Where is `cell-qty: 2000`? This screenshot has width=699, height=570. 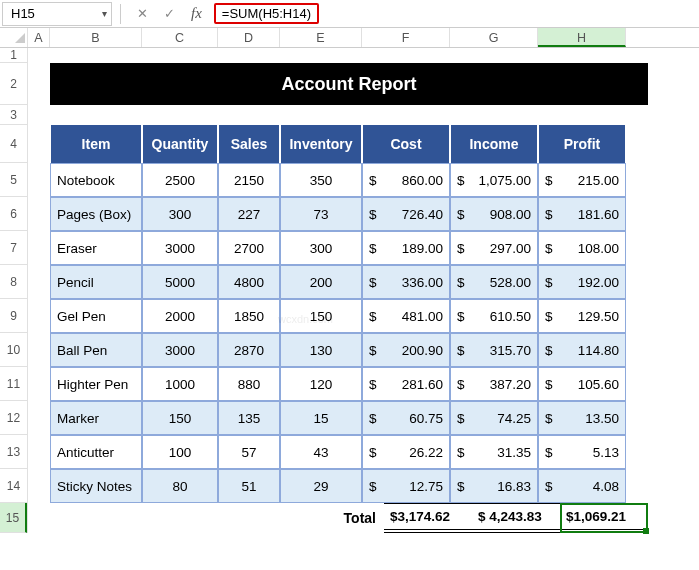 cell-qty: 2000 is located at coordinates (180, 316).